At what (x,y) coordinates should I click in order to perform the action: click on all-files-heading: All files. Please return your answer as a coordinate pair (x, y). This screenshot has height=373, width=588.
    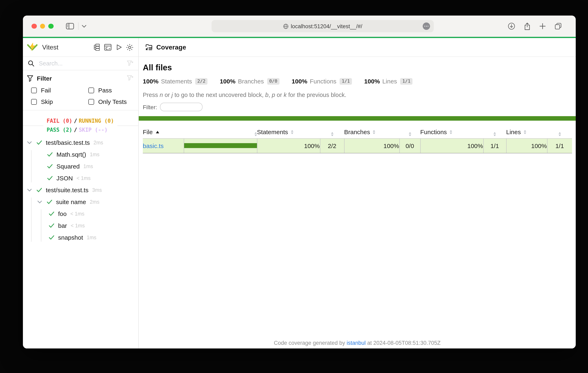
    Looking at the image, I should click on (359, 68).